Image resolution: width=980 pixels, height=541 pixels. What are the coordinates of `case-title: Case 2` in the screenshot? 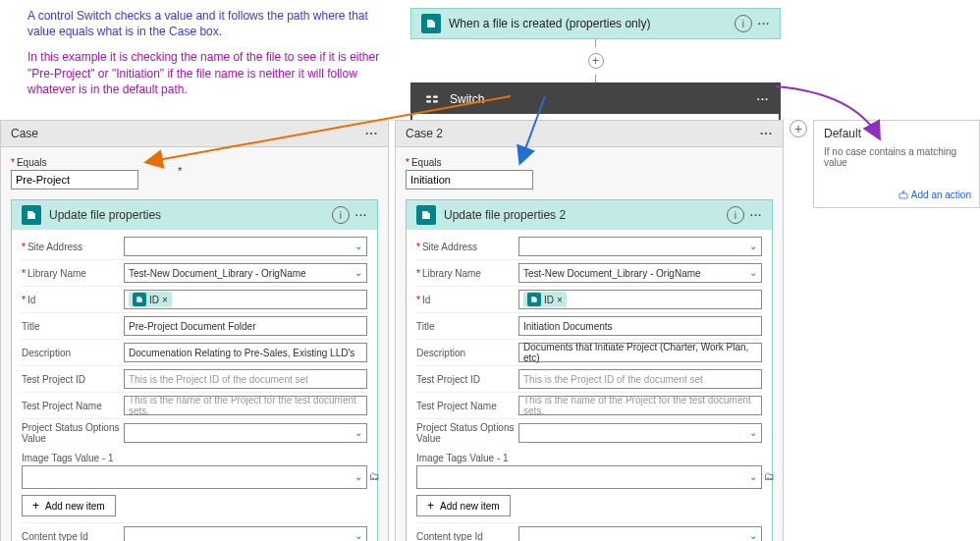 It's located at (424, 134).